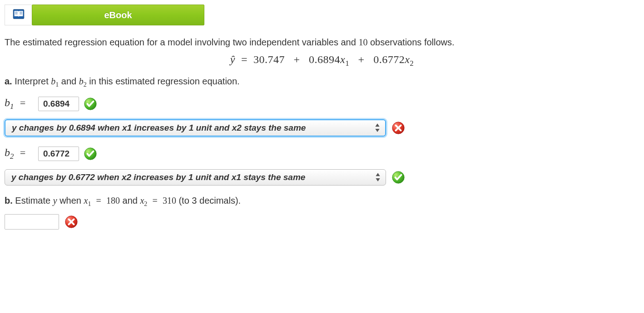 The height and width of the screenshot is (313, 644). I want to click on part-a-prompt: a. Interpret b1 and b2 in this estimated…, so click(322, 83).